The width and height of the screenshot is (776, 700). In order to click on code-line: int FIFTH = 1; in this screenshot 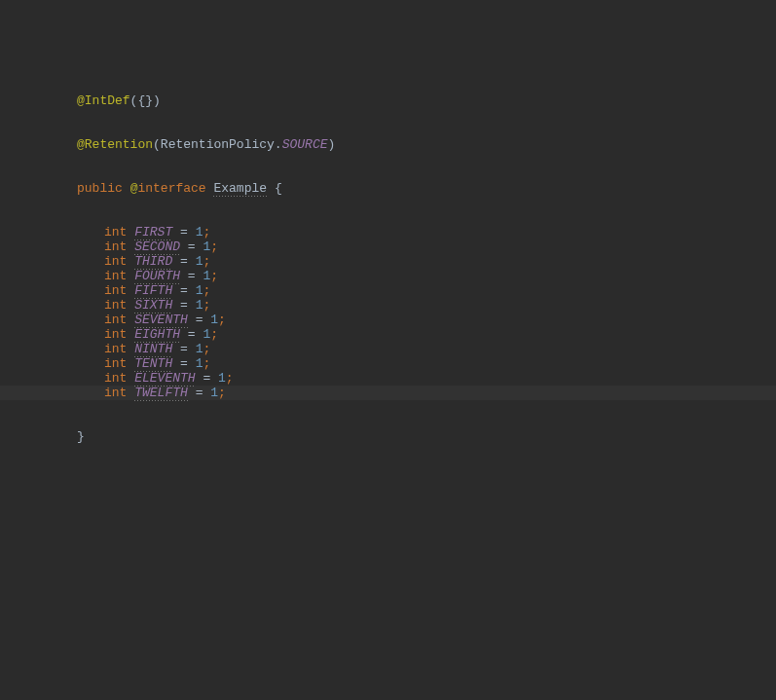, I will do `click(388, 290)`.